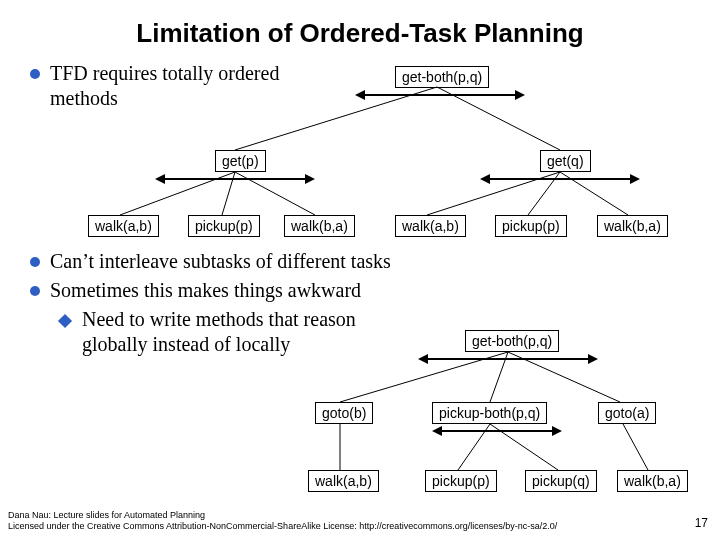 This screenshot has width=720, height=540. Describe the element at coordinates (190, 86) in the screenshot. I see `bullet-1-text: TFD requires totally ordered methods` at that location.